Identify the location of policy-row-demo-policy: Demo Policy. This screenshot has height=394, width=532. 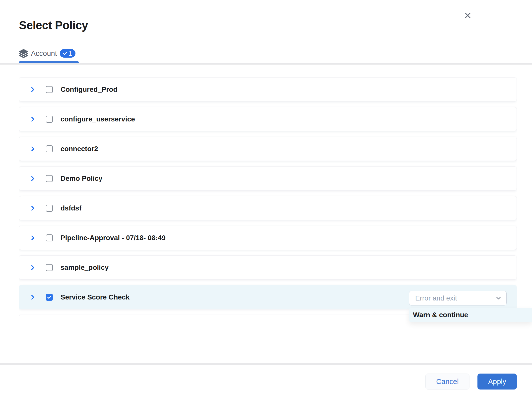
(268, 179).